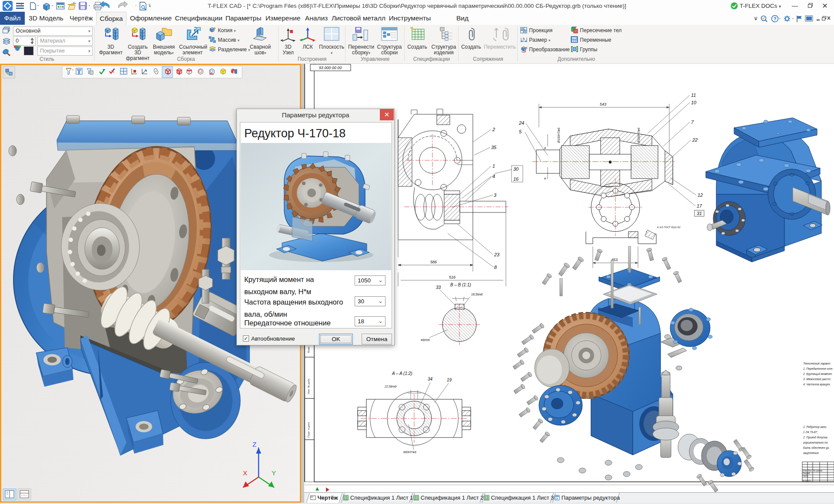 This screenshot has height=504, width=834. What do you see at coordinates (477, 295) in the screenshot?
I see `svg-text: 18,59/к6` at bounding box center [477, 295].